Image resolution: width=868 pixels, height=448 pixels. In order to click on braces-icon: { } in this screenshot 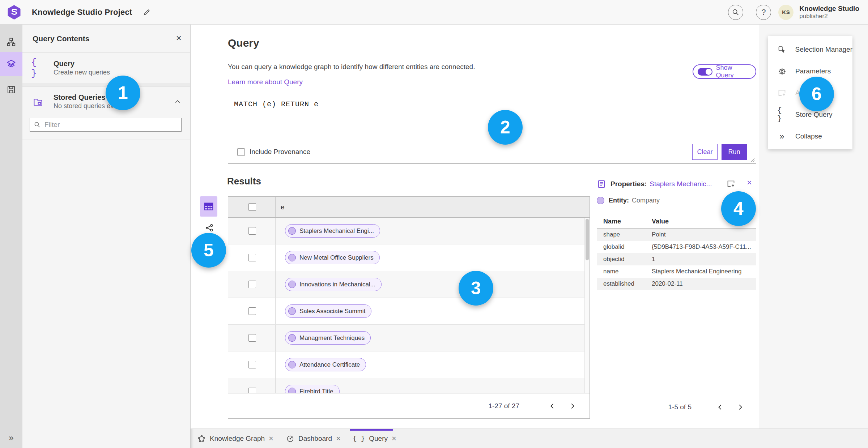, I will do `click(782, 115)`.